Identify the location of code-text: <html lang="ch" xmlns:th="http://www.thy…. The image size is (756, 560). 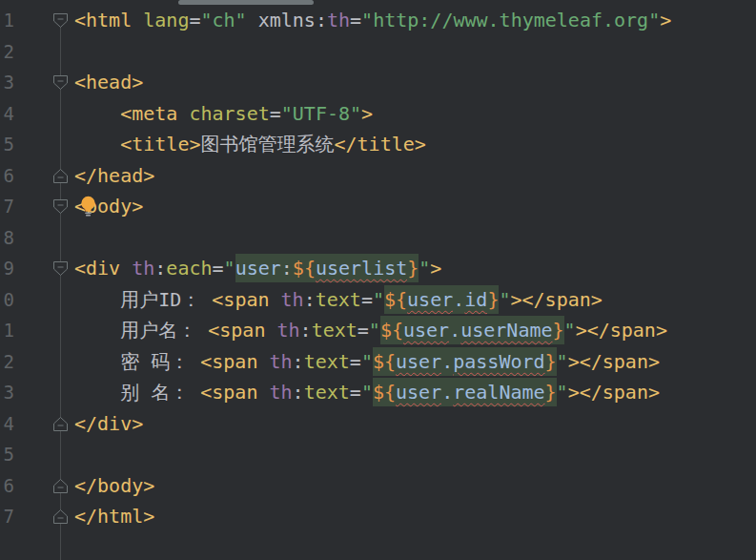
(373, 21).